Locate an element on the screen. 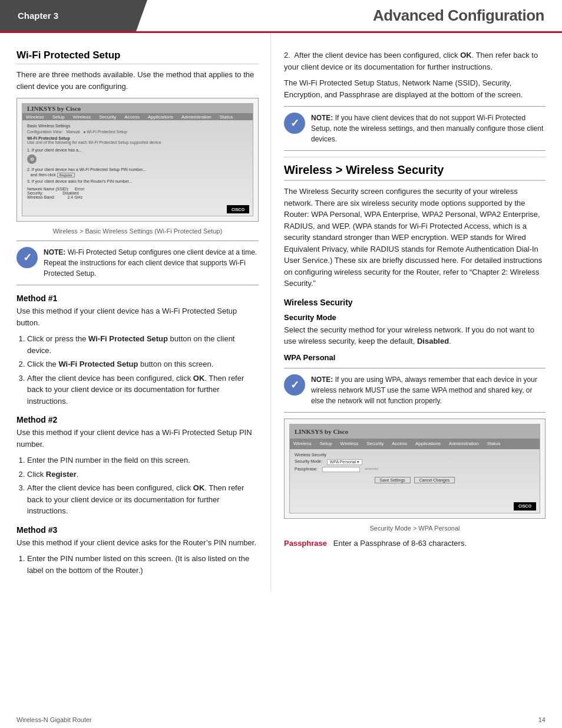 This screenshot has height=728, width=562. chapter-label: Chapter 3 is located at coordinates (68, 15).